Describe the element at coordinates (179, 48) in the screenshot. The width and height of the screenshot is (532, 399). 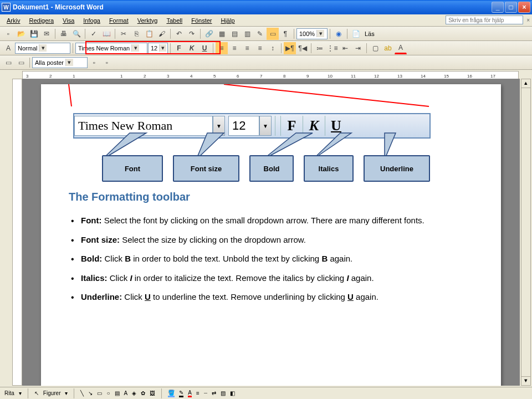
I see `bold-button: F` at that location.